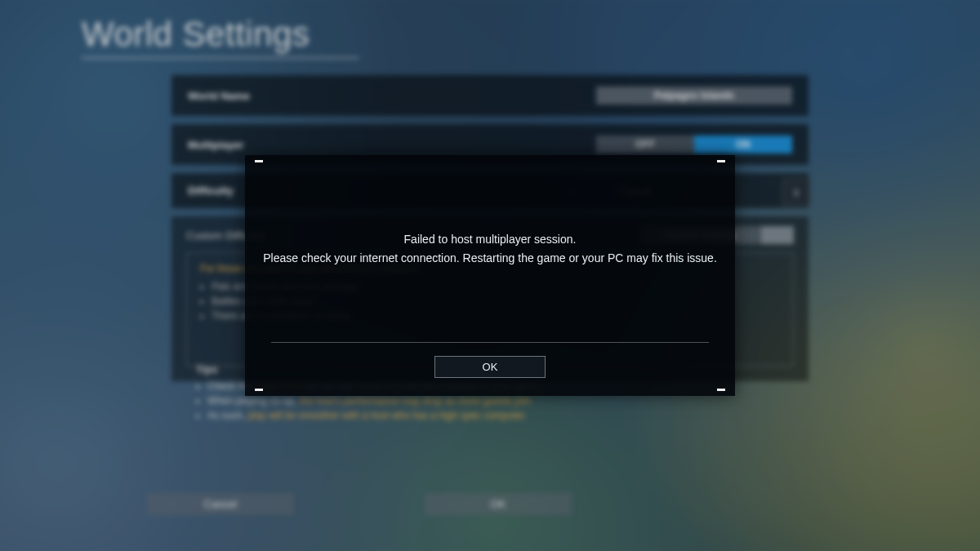 Image resolution: width=980 pixels, height=551 pixels. What do you see at coordinates (490, 367) in the screenshot?
I see `dialog-ok-button: OK` at bounding box center [490, 367].